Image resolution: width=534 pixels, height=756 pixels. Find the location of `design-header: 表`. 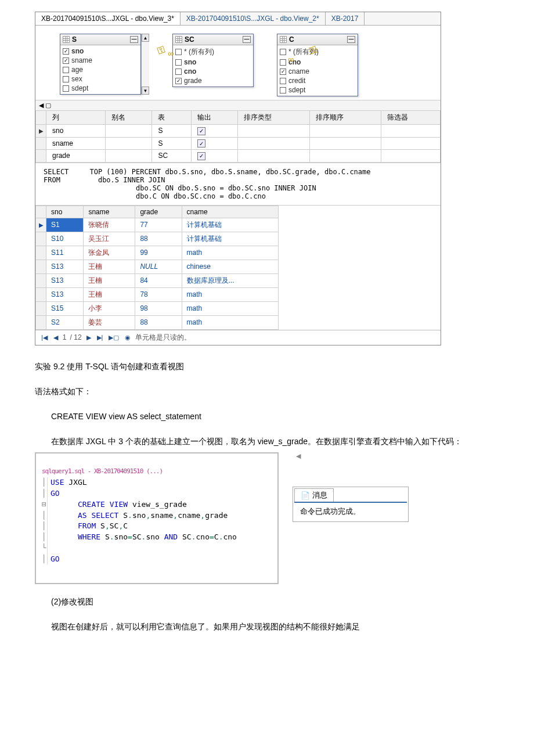

design-header: 表 is located at coordinates (172, 118).